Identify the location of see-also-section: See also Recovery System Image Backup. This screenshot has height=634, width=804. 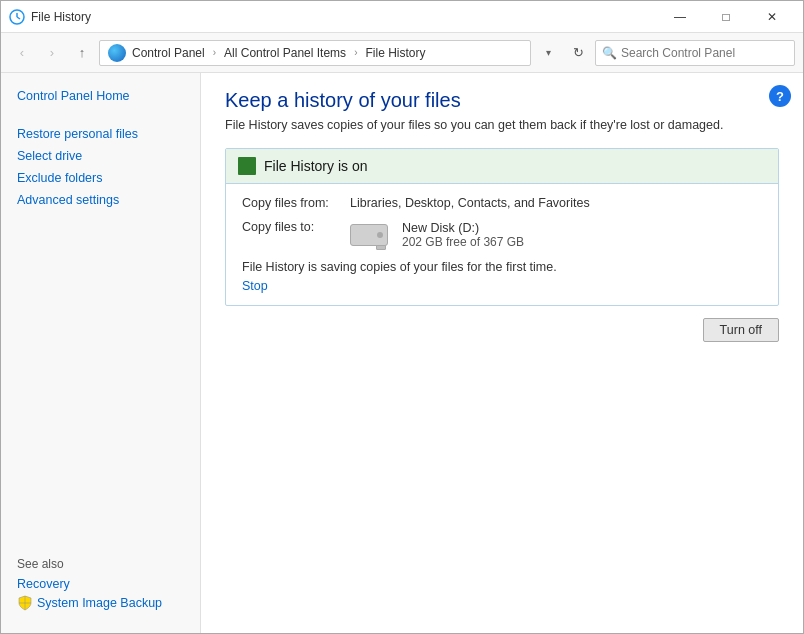
(100, 583).